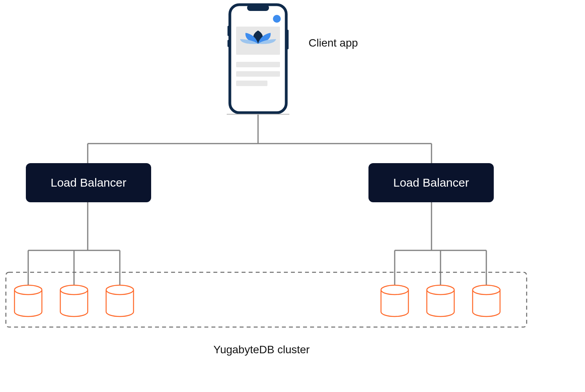 Image resolution: width=585 pixels, height=392 pixels. I want to click on cluster-label: YugabyteDB cluster, so click(262, 350).